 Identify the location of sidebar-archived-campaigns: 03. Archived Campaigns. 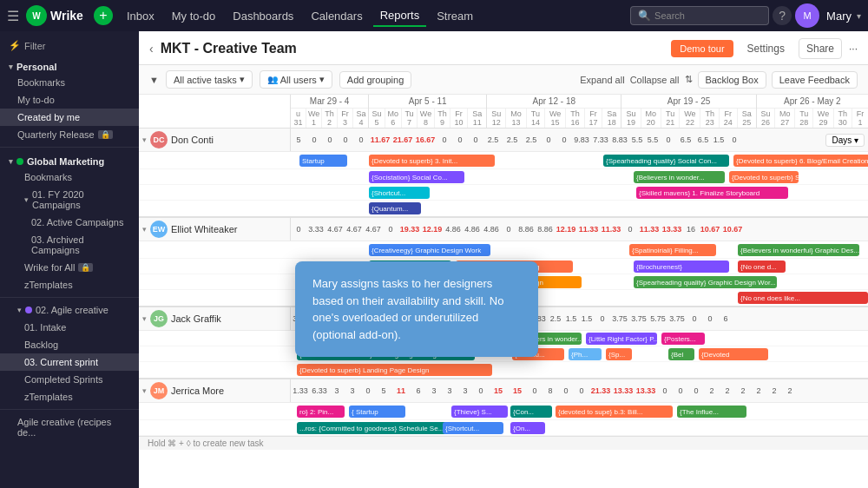
(69, 245).